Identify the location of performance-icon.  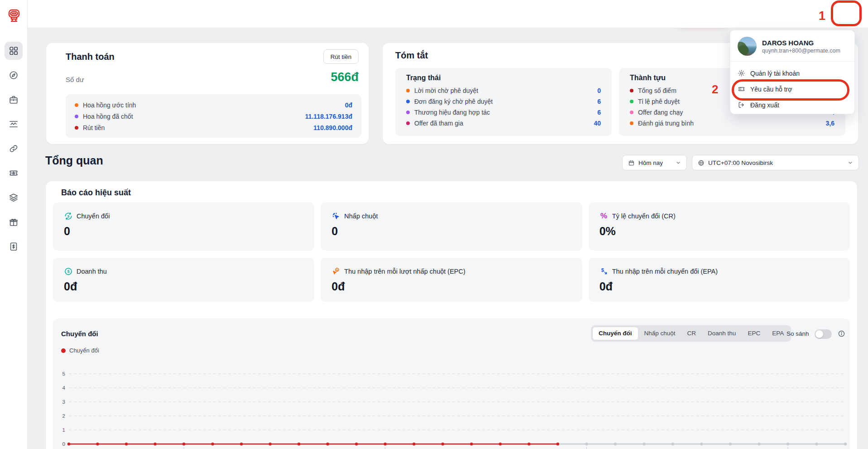
(14, 124).